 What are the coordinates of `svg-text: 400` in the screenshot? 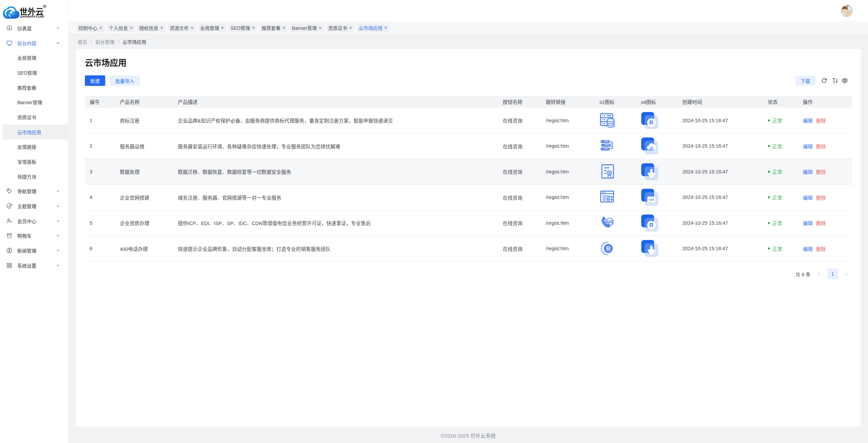 It's located at (609, 222).